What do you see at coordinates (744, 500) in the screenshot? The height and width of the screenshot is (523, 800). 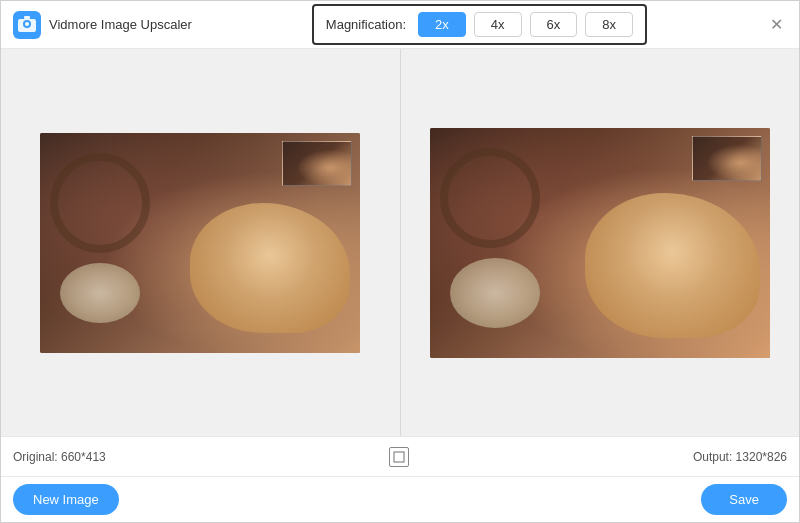 I see `save-button: Save` at bounding box center [744, 500].